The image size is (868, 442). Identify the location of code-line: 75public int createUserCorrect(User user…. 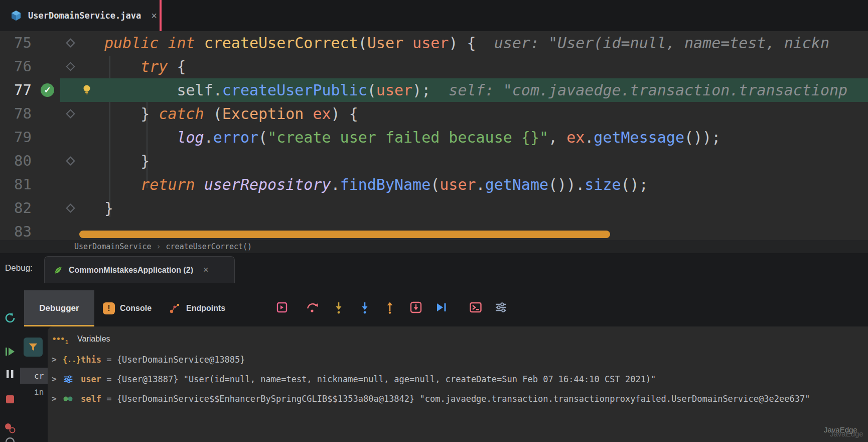
(434, 43).